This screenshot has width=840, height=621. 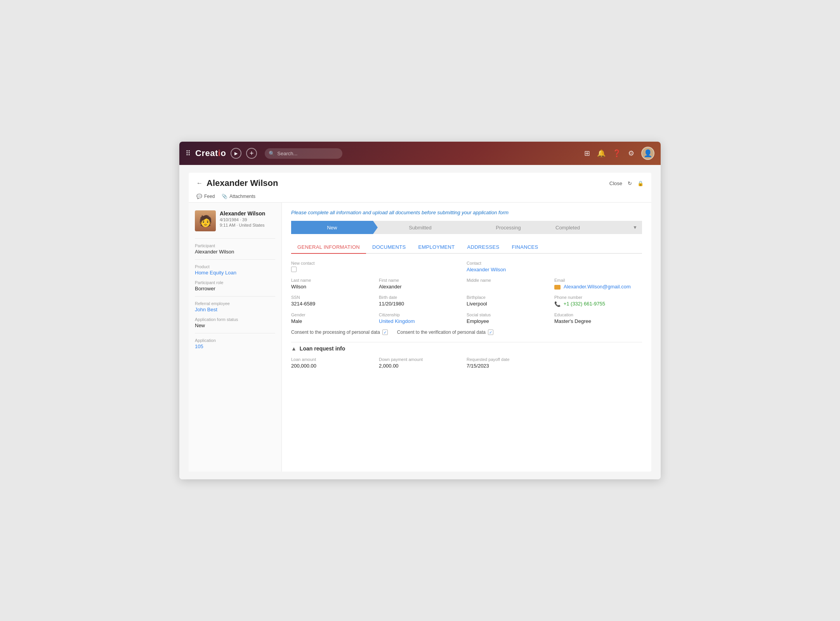 I want to click on phone-number: +1 (332) 661-9755, so click(x=585, y=304).